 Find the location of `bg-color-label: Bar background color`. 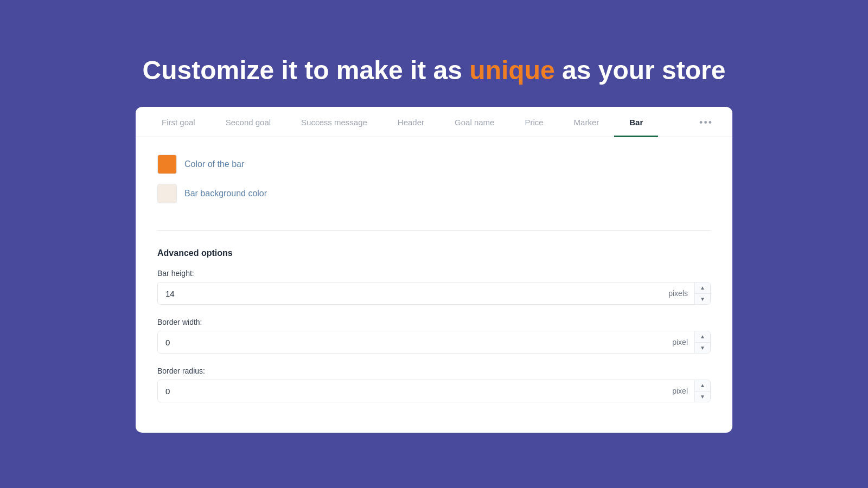

bg-color-label: Bar background color is located at coordinates (226, 194).